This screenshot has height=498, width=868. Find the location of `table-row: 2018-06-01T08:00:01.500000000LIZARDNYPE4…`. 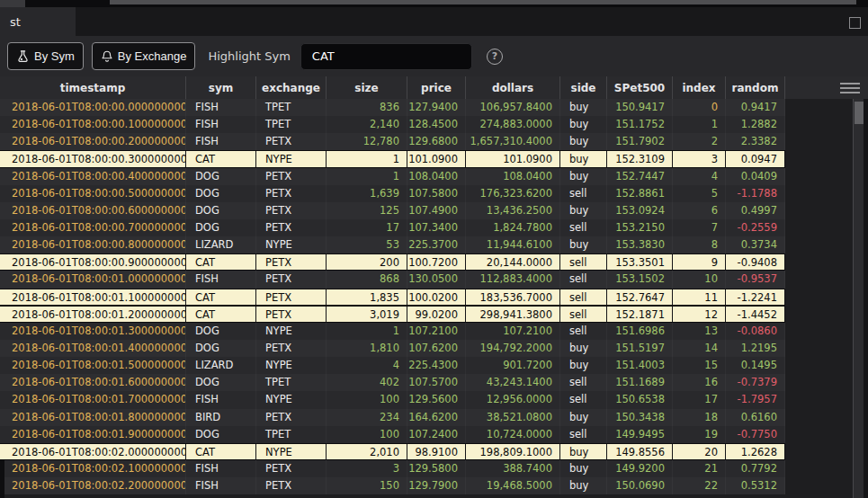

table-row: 2018-06-01T08:00:01.500000000LIZARDNYPE4… is located at coordinates (392, 365).